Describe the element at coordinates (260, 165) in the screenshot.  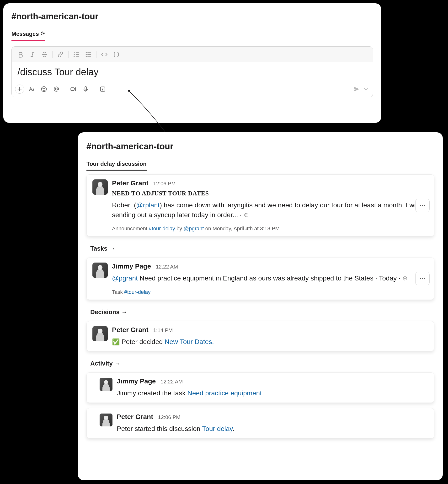
I see `discussion-tabs: Tour delay discussion` at that location.